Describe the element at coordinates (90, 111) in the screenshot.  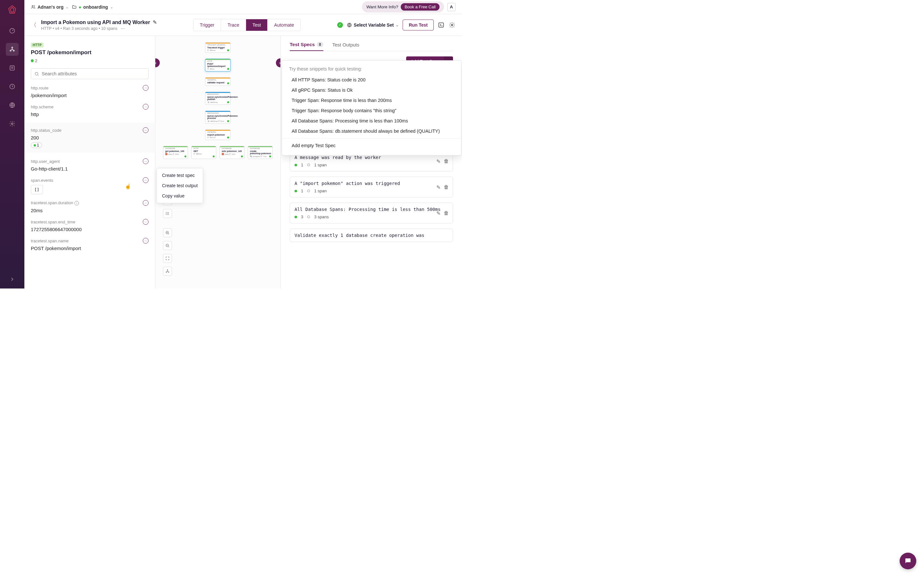
I see `attr-http-scheme: http.scheme⋯ http` at that location.